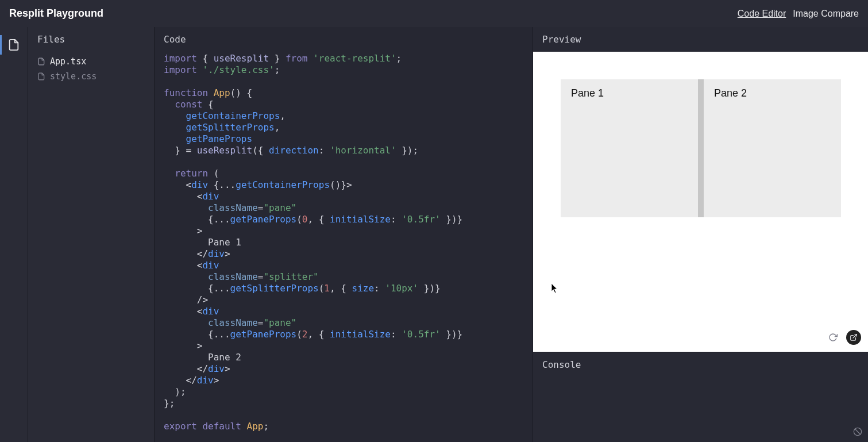 The height and width of the screenshot is (442, 868). What do you see at coordinates (14, 235) in the screenshot?
I see `activity-bar` at bounding box center [14, 235].